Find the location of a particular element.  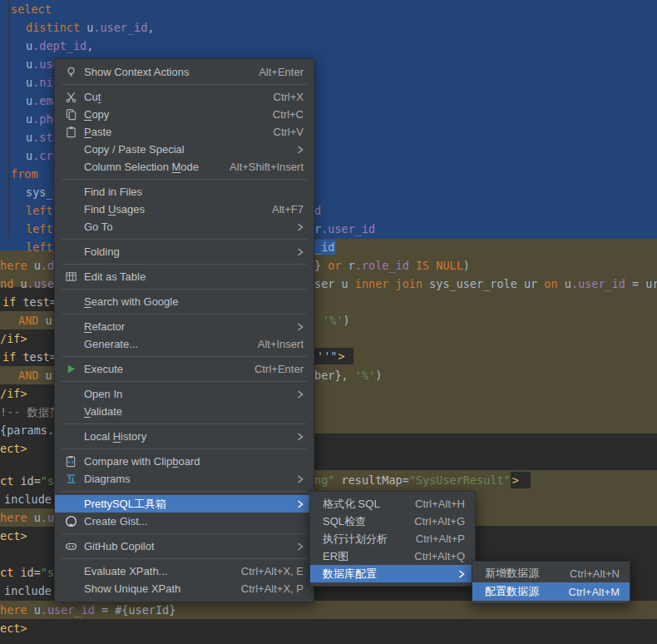

menu-item-label: Edit as Table is located at coordinates (115, 276).